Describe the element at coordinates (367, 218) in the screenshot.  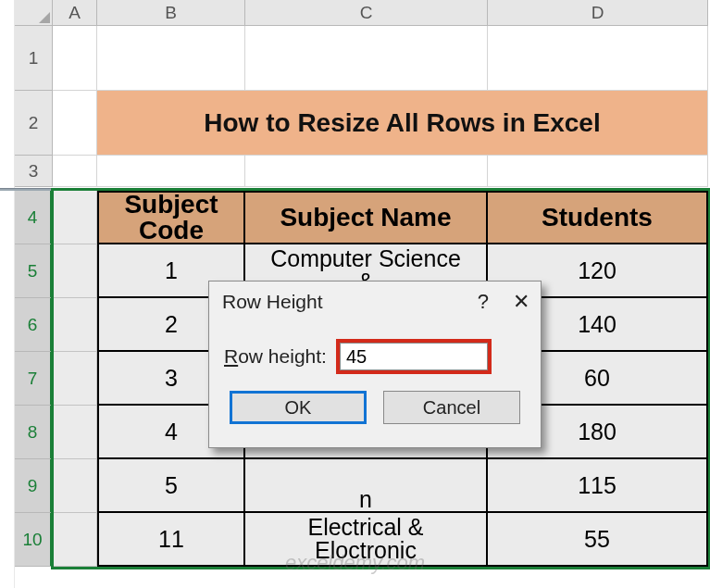
I see `header-name: Subject Name` at that location.